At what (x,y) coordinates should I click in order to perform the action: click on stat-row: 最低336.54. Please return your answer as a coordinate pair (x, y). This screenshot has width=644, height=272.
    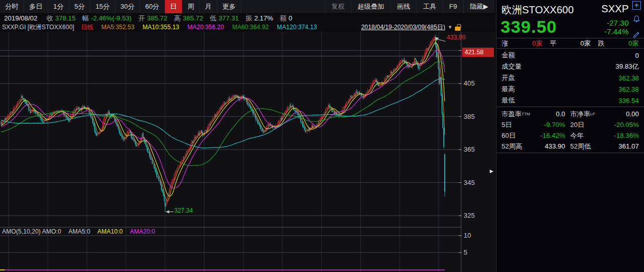
    Looking at the image, I should click on (570, 100).